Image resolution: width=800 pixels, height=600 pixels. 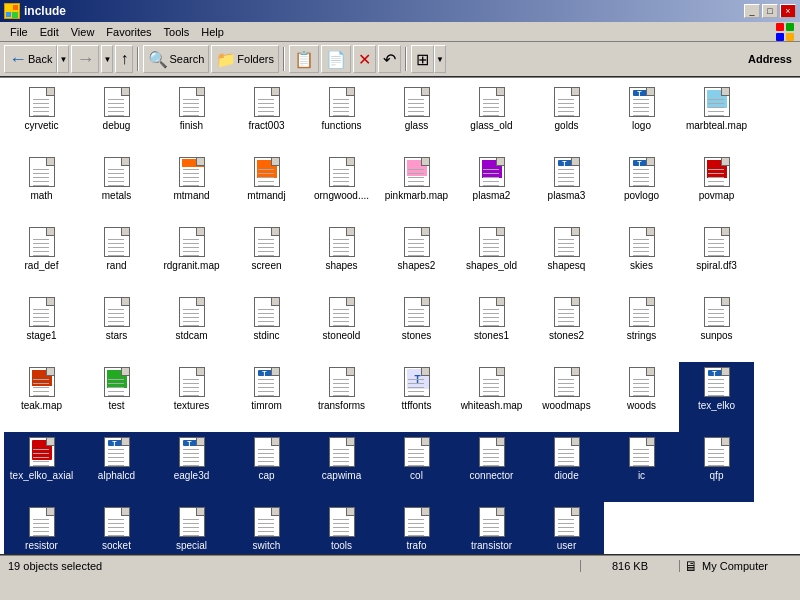 I want to click on file-item: connector, so click(x=492, y=467).